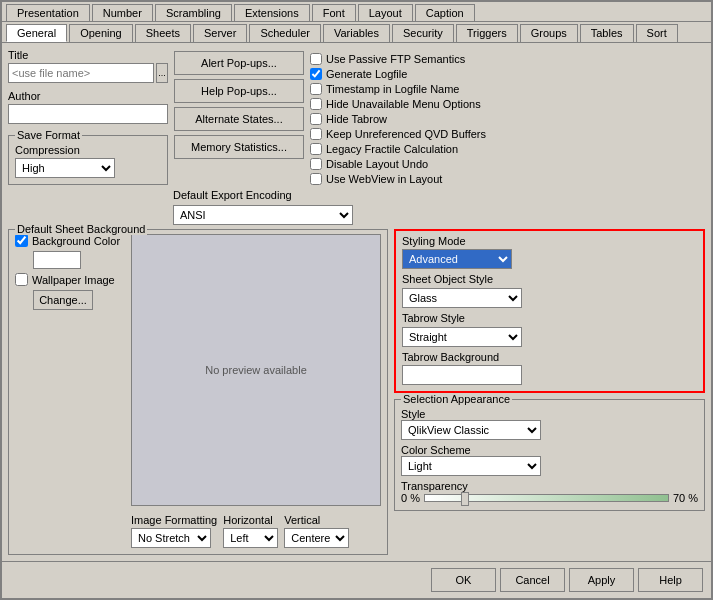  What do you see at coordinates (316, 531) in the screenshot?
I see `vertical-group: Vertical Top Centered Bottom` at bounding box center [316, 531].